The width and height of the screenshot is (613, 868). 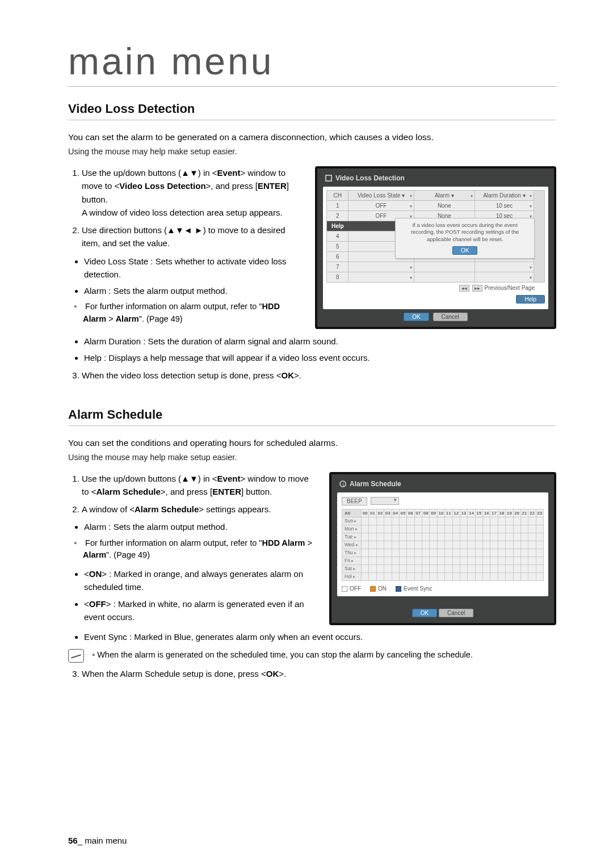 I want to click on t: <, so click(x=86, y=574).